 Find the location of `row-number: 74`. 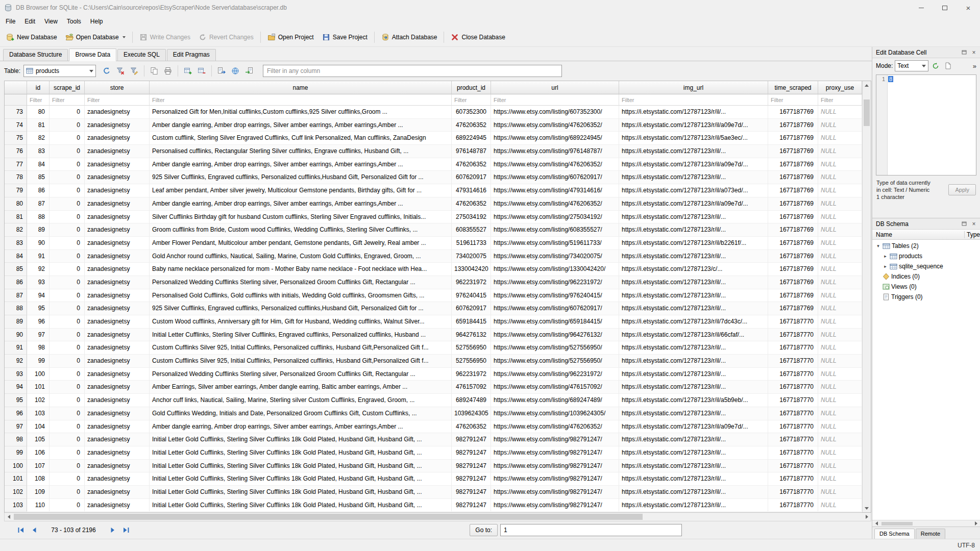

row-number: 74 is located at coordinates (16, 126).